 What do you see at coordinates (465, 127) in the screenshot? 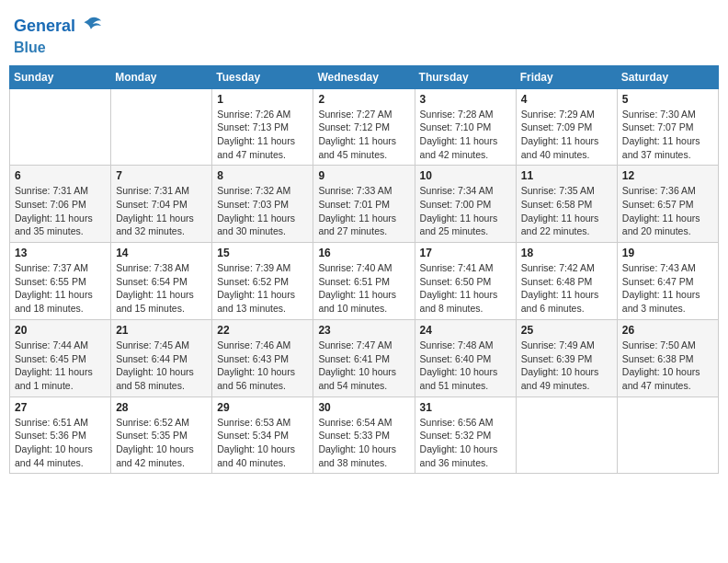
I see `calendar-cell: 3Sunrise: 7:28 AM Sunset: 7:10 PM Daylig…` at bounding box center [465, 127].